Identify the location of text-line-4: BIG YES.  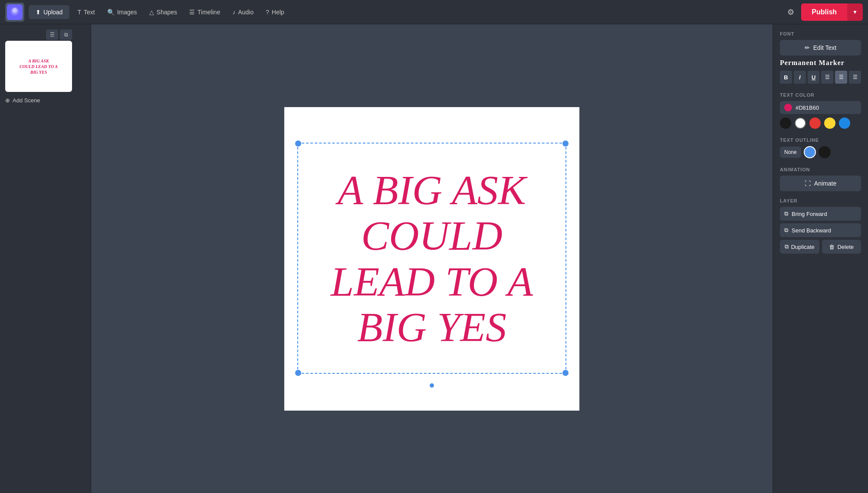
(432, 327).